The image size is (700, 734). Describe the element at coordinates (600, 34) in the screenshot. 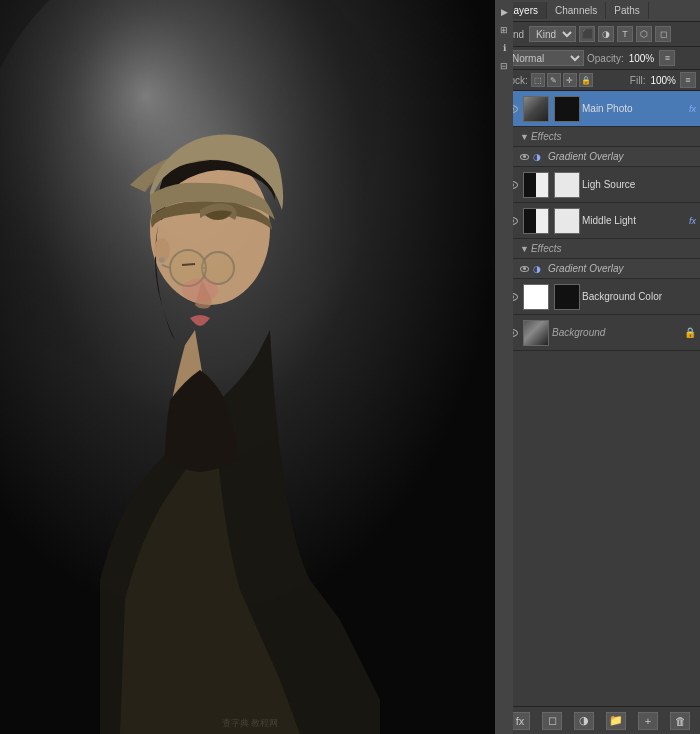

I see `kind-controls: Kind Kind ⬛ ◑ T ⬡ ◻` at that location.